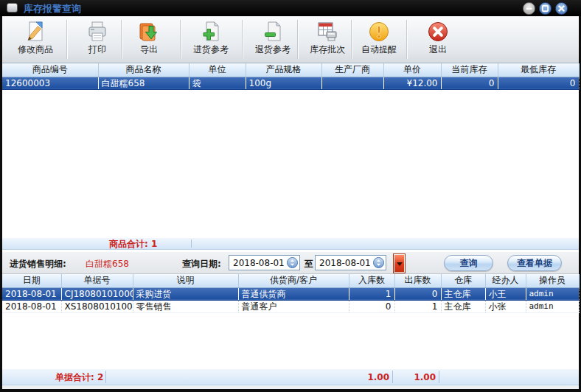 This screenshot has width=581, height=392. Describe the element at coordinates (562, 9) in the screenshot. I see `close-button` at that location.